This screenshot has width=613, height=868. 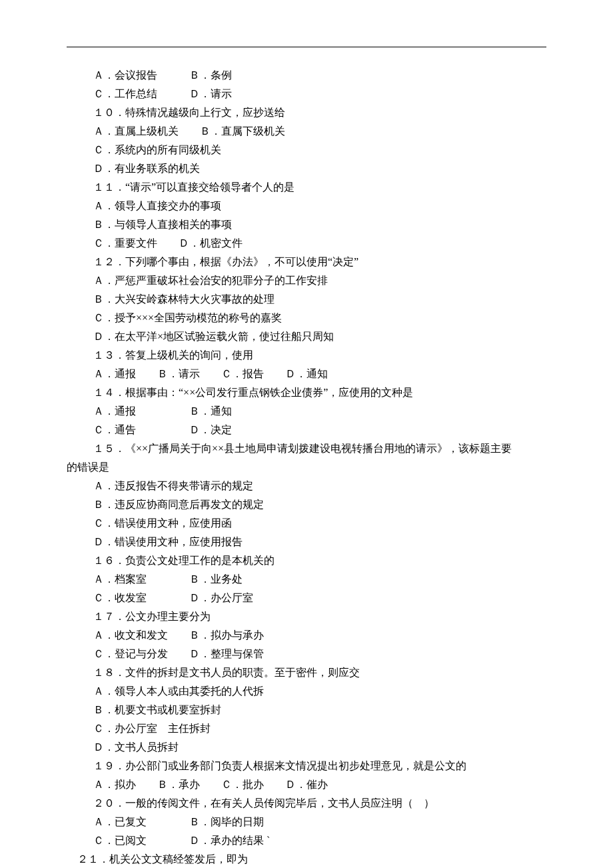 What do you see at coordinates (306, 355) in the screenshot?
I see `text-line: １３．答复上级机关的询问，使用` at bounding box center [306, 355].